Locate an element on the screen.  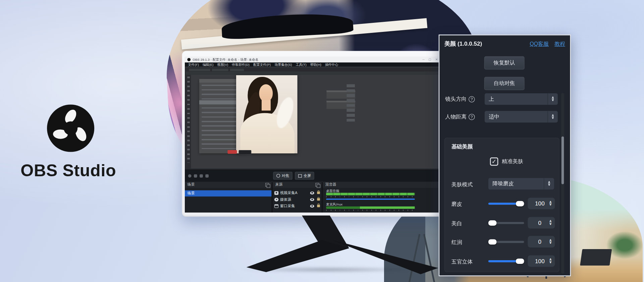
screen-icon is located at coordinates (300, 176).